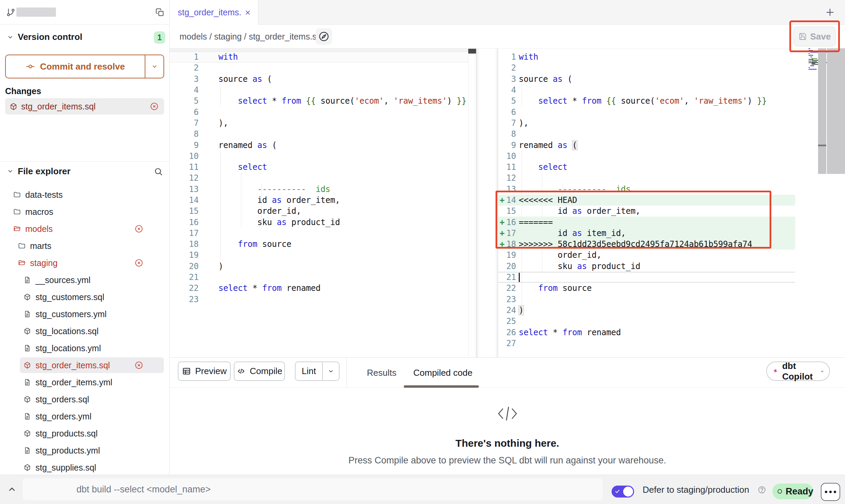  What do you see at coordinates (158, 172) in the screenshot?
I see `search-icon` at bounding box center [158, 172].